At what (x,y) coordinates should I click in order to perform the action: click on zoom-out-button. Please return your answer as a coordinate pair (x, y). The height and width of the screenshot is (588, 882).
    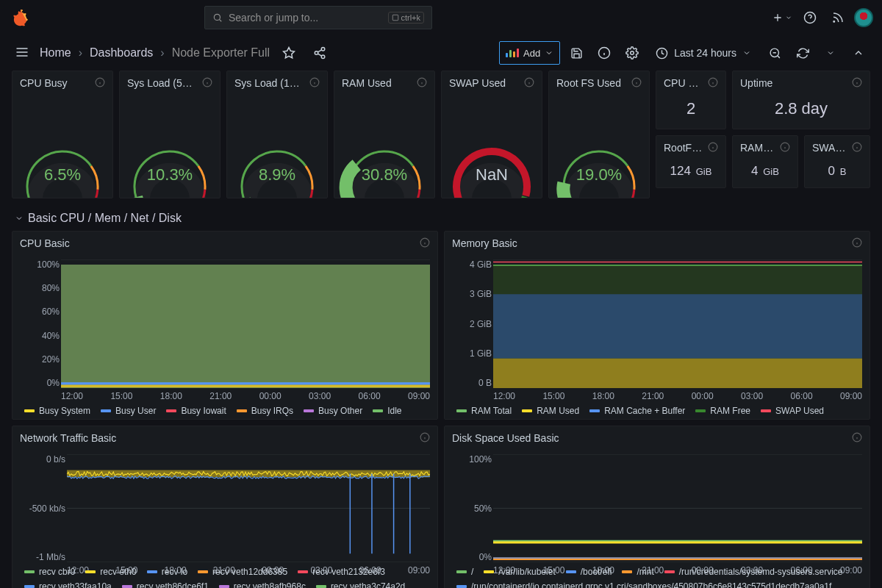
    Looking at the image, I should click on (775, 53).